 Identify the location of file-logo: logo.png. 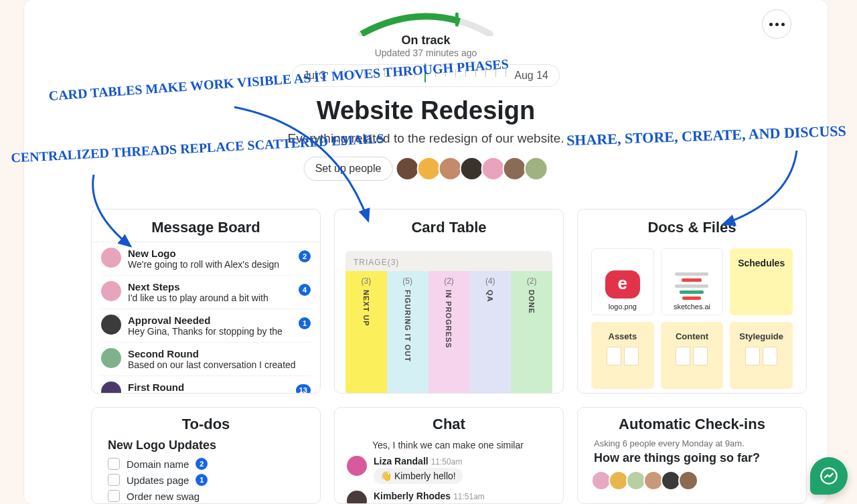
(623, 282).